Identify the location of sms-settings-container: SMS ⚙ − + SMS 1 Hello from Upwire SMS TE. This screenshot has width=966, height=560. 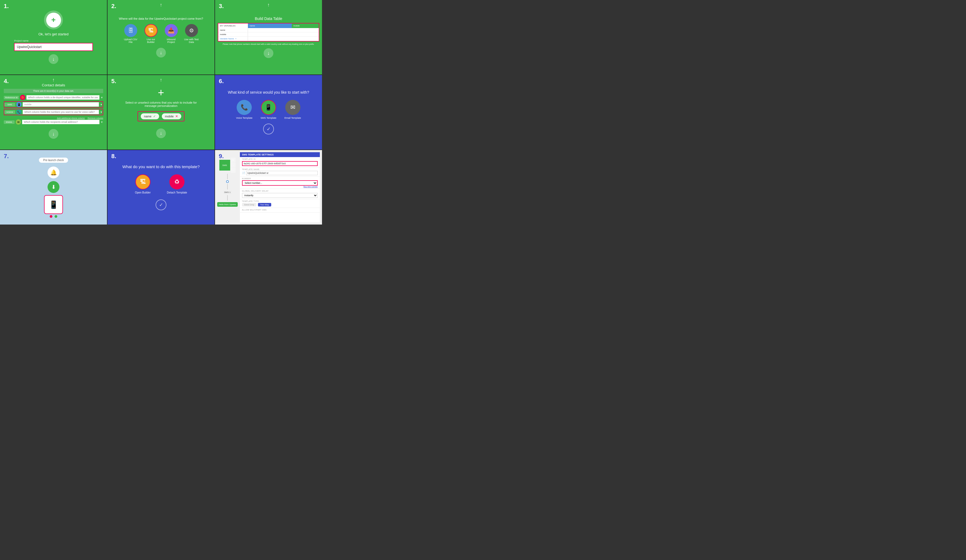
(268, 187).